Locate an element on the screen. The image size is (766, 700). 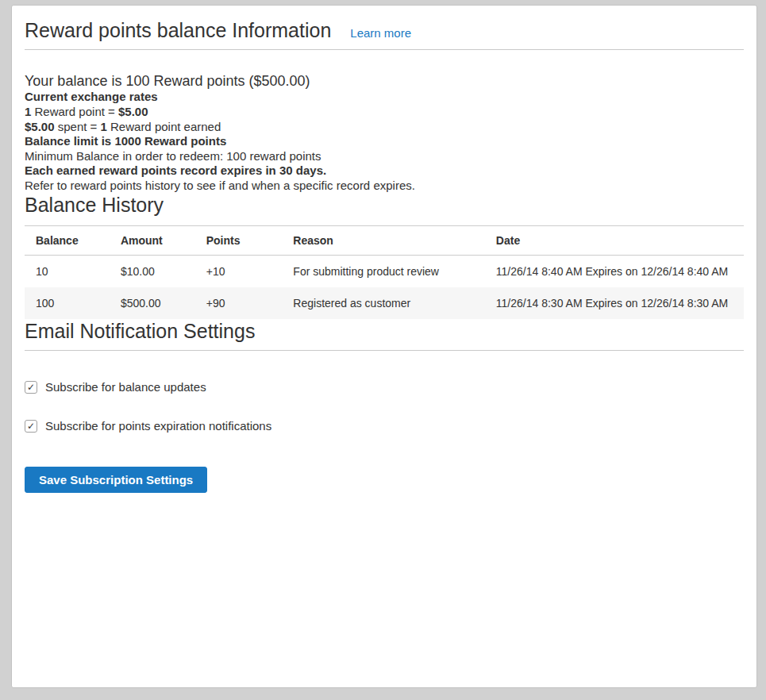
header-divider is located at coordinates (384, 49).